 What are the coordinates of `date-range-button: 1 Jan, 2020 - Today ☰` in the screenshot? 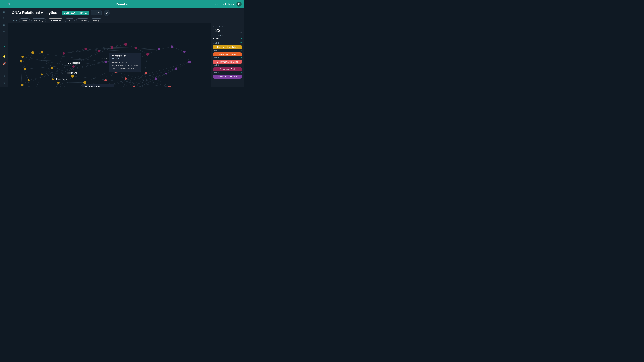 It's located at (76, 13).